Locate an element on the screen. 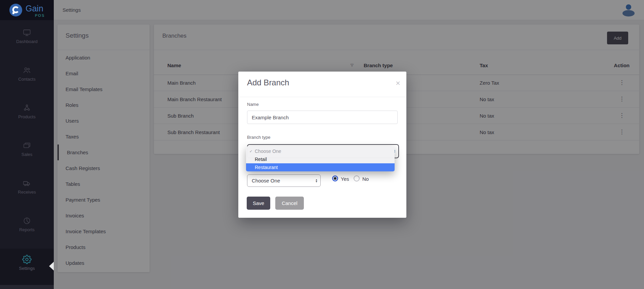  dashboard-icon is located at coordinates (27, 33).